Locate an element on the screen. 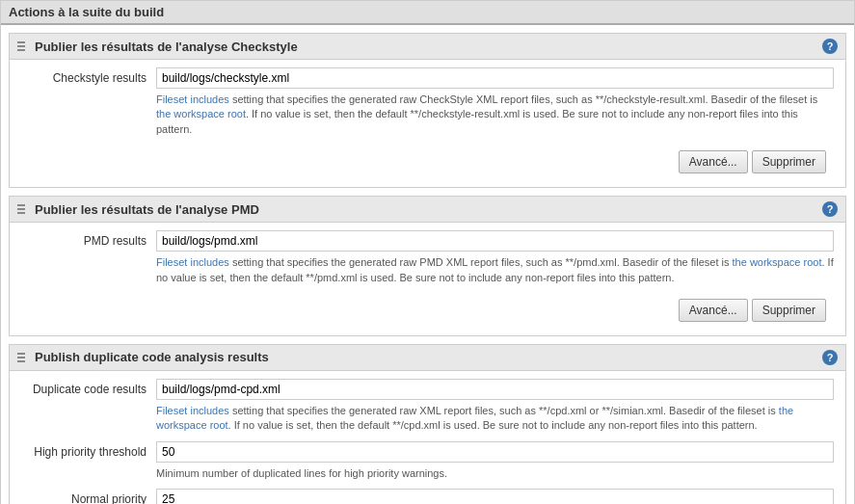  hint-checkstyle-results: Fileset includes setting that specifies … is located at coordinates (495, 115).